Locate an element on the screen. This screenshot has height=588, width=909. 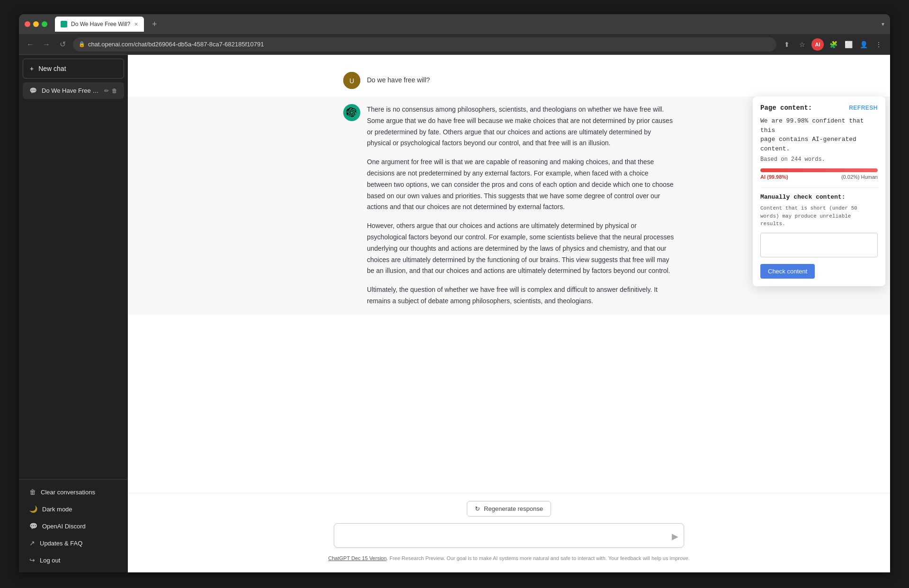
popup-confidence: We are 99.98% confident that this page c… is located at coordinates (819, 135).